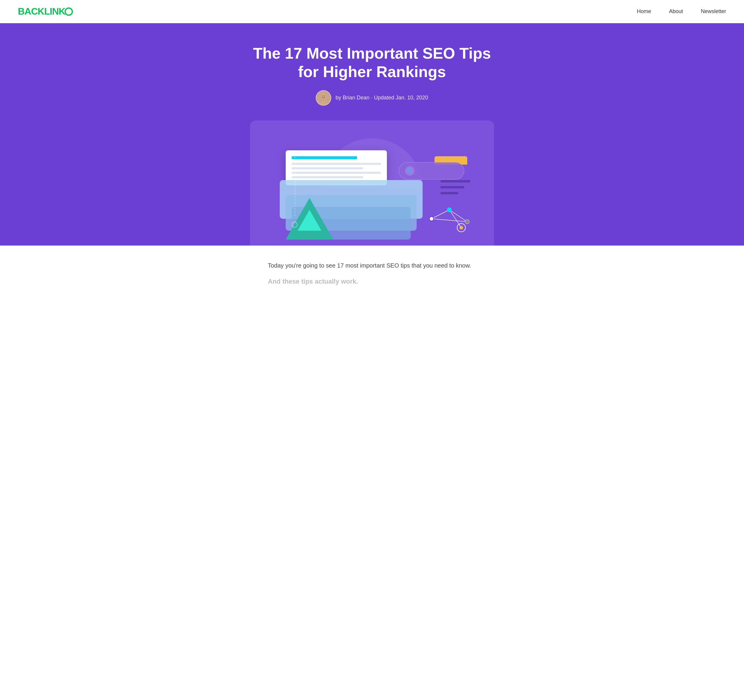 The height and width of the screenshot is (700, 744). I want to click on main-nav: Home About Newsletter, so click(682, 11).